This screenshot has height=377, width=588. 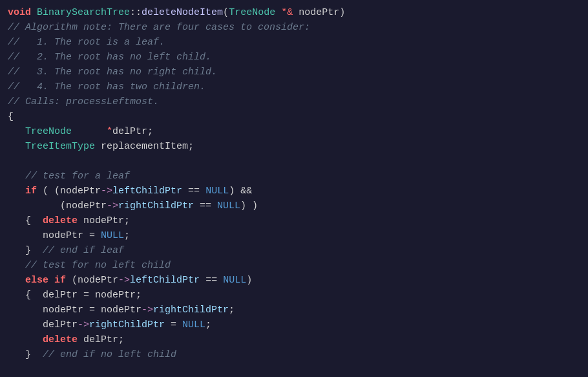 What do you see at coordinates (252, 13) in the screenshot?
I see `token-param-type: TreeNode` at bounding box center [252, 13].